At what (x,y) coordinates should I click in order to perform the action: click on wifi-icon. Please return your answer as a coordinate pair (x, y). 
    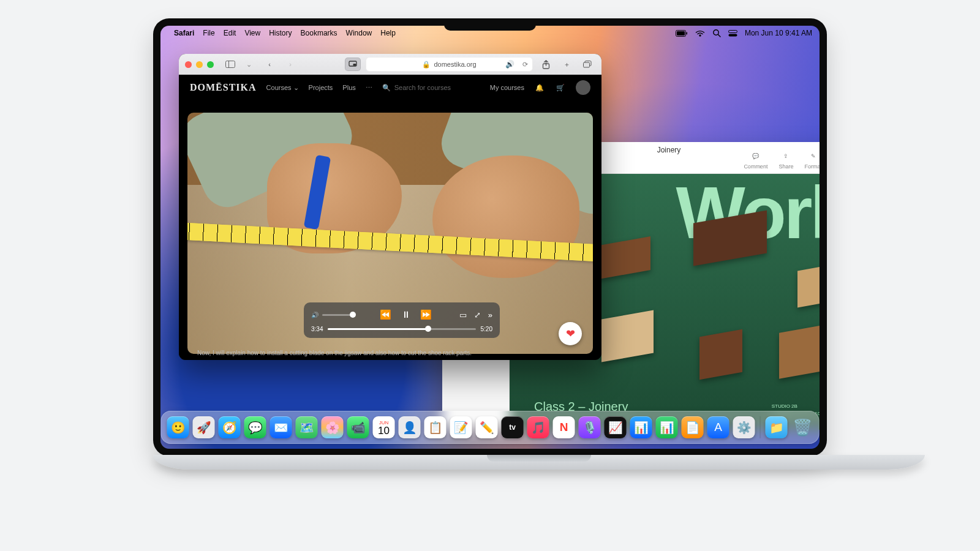
    Looking at the image, I should click on (700, 33).